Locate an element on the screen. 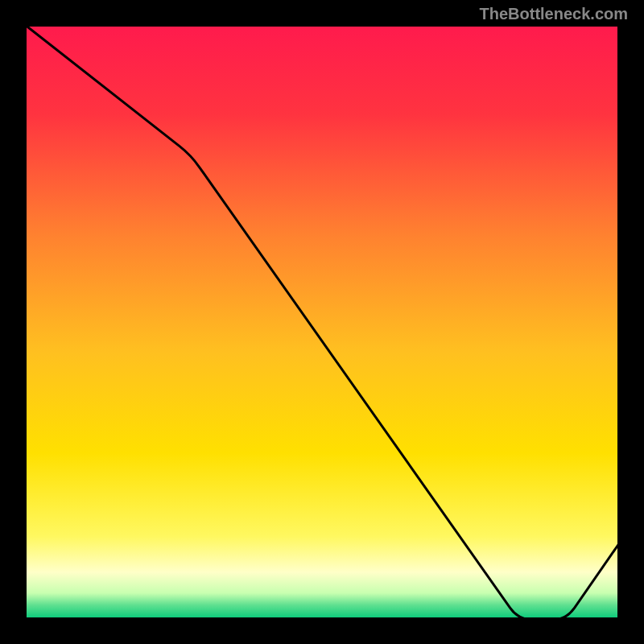 The height and width of the screenshot is (644, 644). watermark-text: TheBottleneck.com is located at coordinates (554, 14).